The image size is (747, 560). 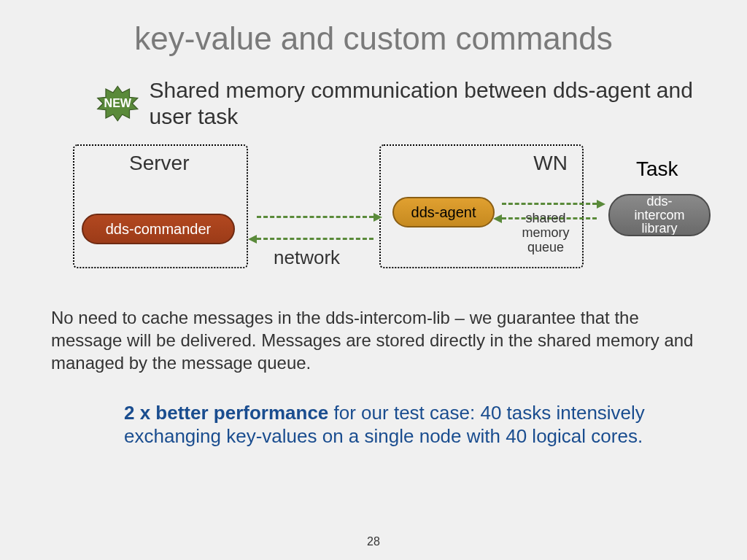 I want to click on agent-text: dds-agent, so click(x=444, y=213).